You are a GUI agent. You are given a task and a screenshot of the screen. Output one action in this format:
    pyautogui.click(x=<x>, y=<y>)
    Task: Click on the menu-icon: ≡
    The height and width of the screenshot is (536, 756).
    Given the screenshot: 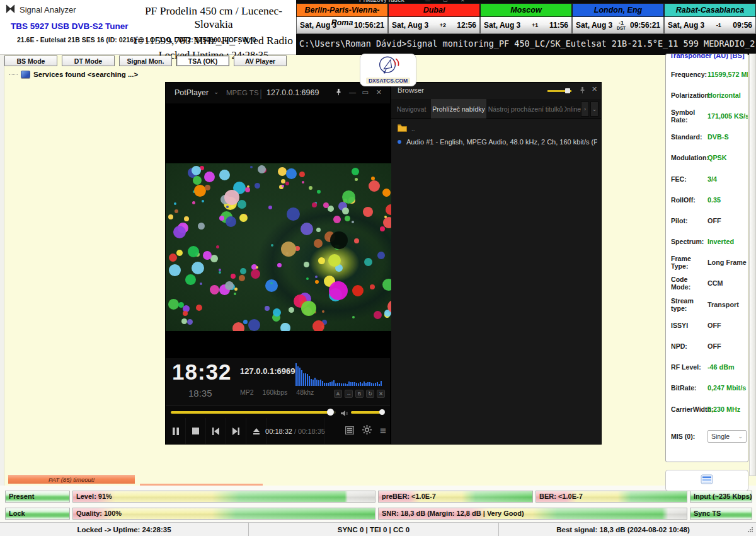 What is the action you would take?
    pyautogui.click(x=383, y=431)
    